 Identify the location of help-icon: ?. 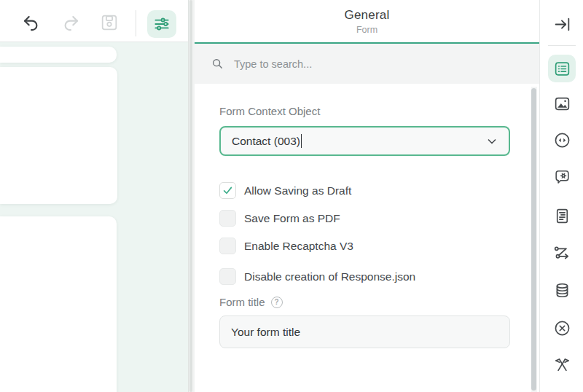
(277, 302).